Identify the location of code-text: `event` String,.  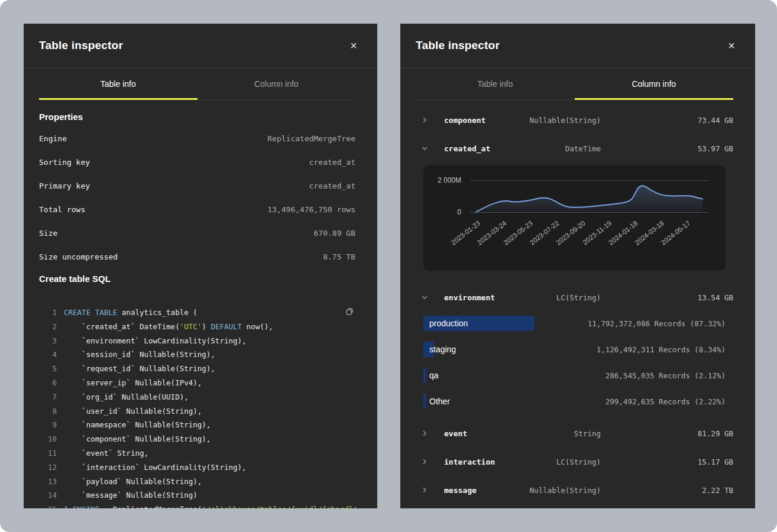
(106, 453).